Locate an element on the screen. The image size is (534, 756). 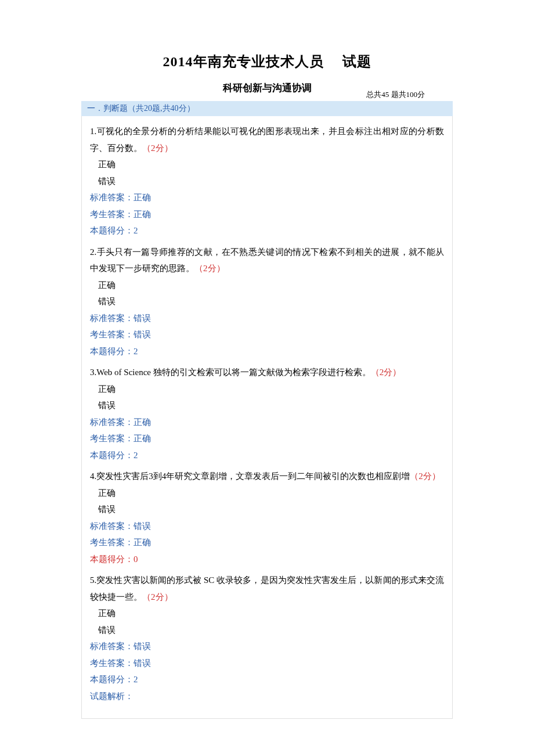
question-text: 5.突发性灾害以新闻的形式被 SC 收录较多，是因为突发性灾害发生后，以新闻的形… is located at coordinates (267, 589).